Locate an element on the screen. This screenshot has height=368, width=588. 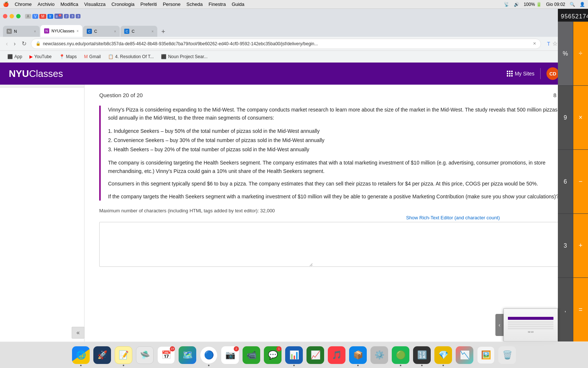
dock-spotify: 🟢 is located at coordinates (401, 355).